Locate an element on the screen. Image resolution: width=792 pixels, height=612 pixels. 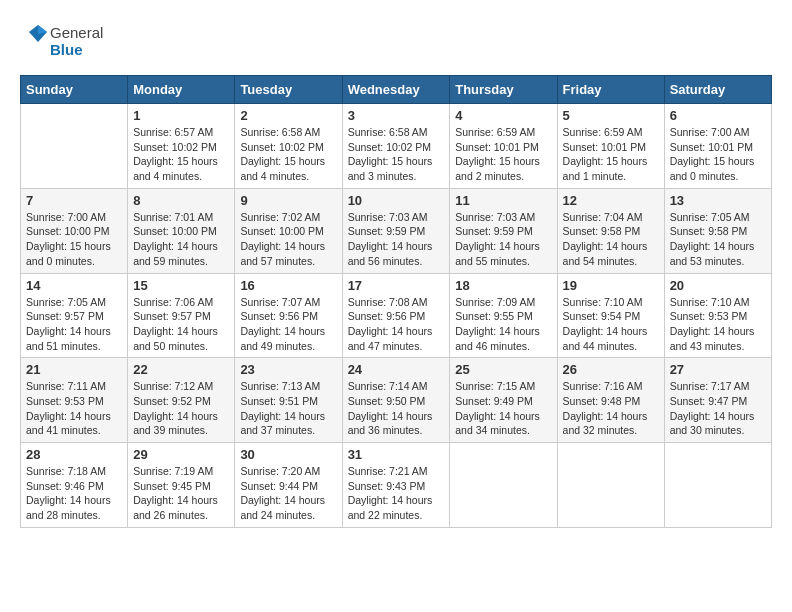
calendar-cell: 4Sunrise: 6:59 AMSunset: 10:01 PMDayligh… is located at coordinates (504, 146).